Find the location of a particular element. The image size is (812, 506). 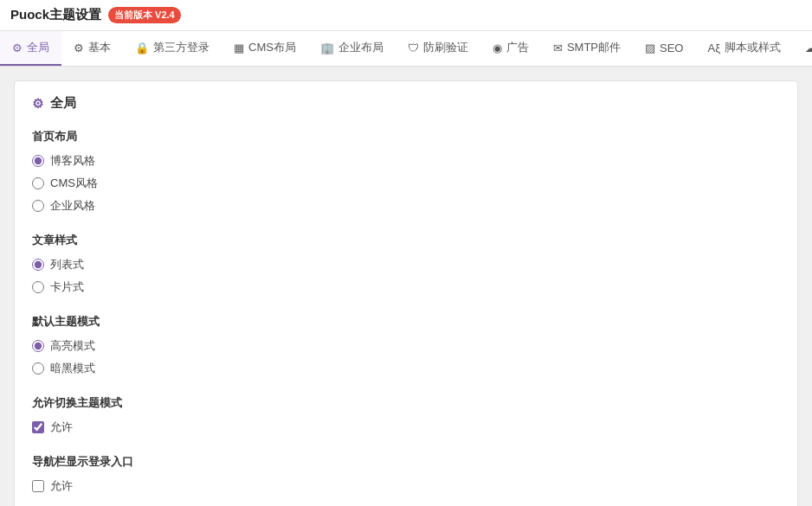

tab-bar: ⚙全局⚙基本🔒第三方登录▦CMS布局🏢企业布局🛡防刷验证◉广告✉SMTP邮件▨S… is located at coordinates (406, 48).